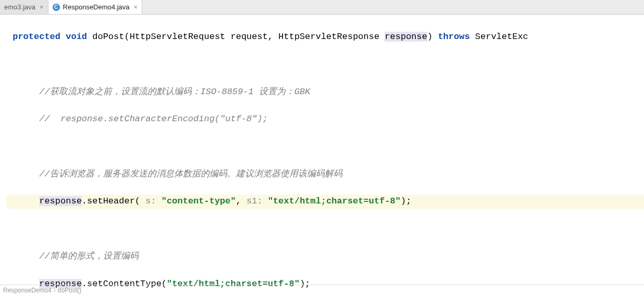 This screenshot has width=644, height=295. What do you see at coordinates (56, 7) in the screenshot?
I see `class-icon: C` at bounding box center [56, 7].